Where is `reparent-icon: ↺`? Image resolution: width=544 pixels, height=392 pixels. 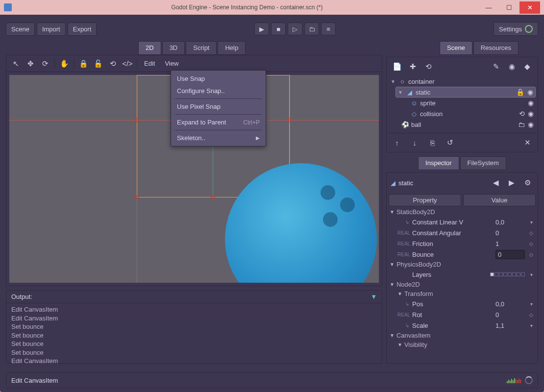 reparent-icon: ↺ is located at coordinates (450, 143).